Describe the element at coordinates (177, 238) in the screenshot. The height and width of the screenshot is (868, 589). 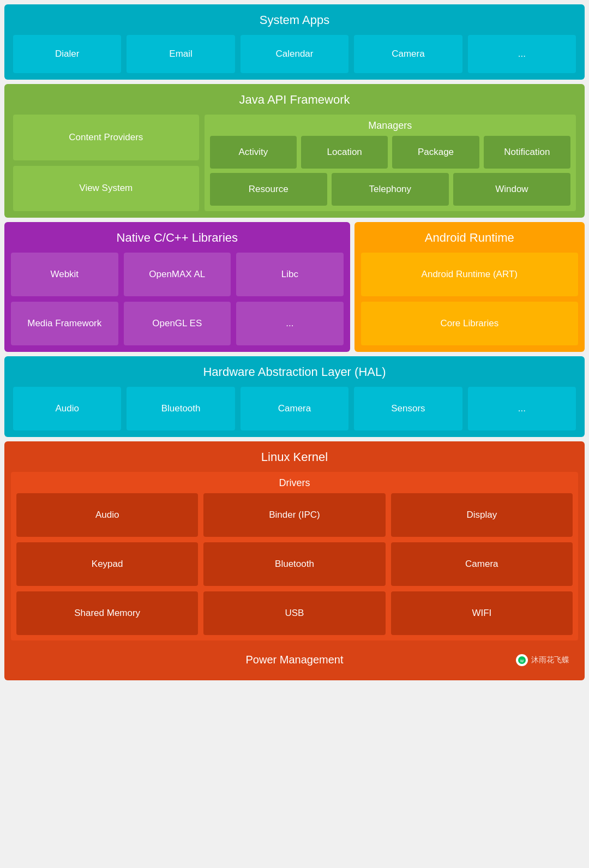
I see `native-libraries-title: Native C/C++ Libraries` at that location.